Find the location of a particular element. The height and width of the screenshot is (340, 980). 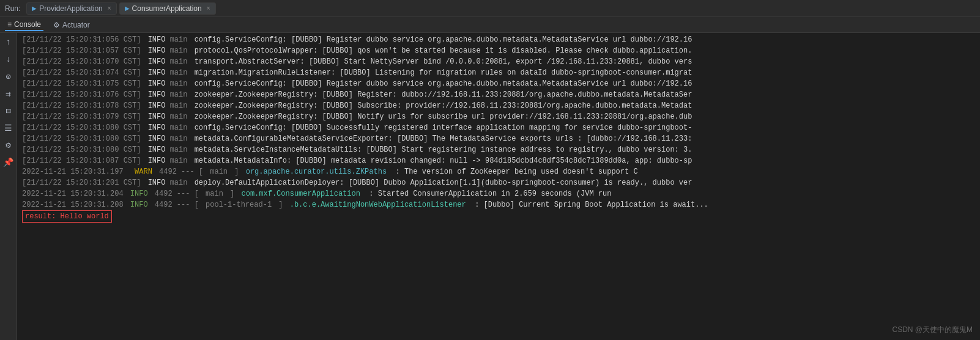

provider-tab-label: ProviderApplication is located at coordinates (71, 9).